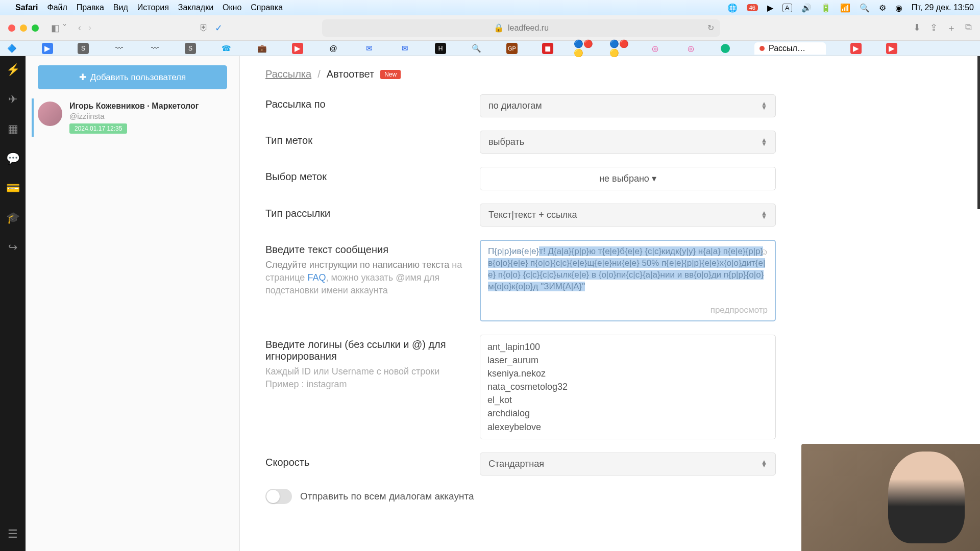  I want to click on message-prefix: П{р|р}ив{е|е}, so click(513, 251).